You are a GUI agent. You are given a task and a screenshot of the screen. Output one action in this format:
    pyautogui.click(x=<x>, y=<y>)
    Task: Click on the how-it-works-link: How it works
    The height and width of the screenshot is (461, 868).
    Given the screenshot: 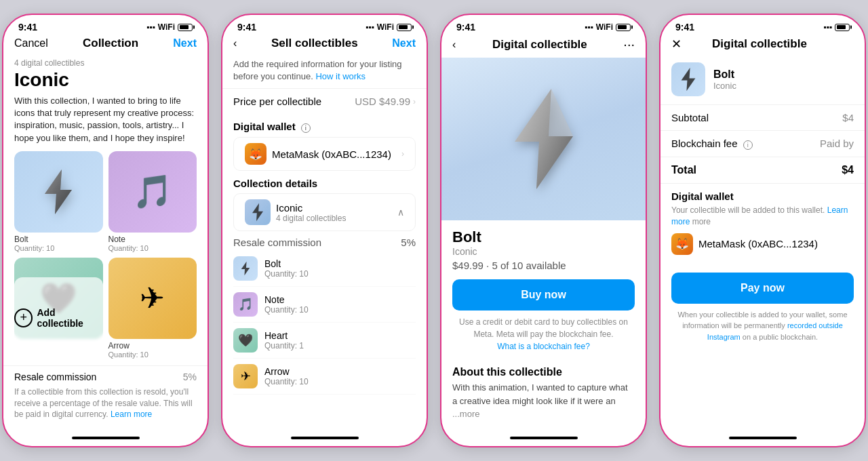 What is the action you would take?
    pyautogui.click(x=340, y=76)
    